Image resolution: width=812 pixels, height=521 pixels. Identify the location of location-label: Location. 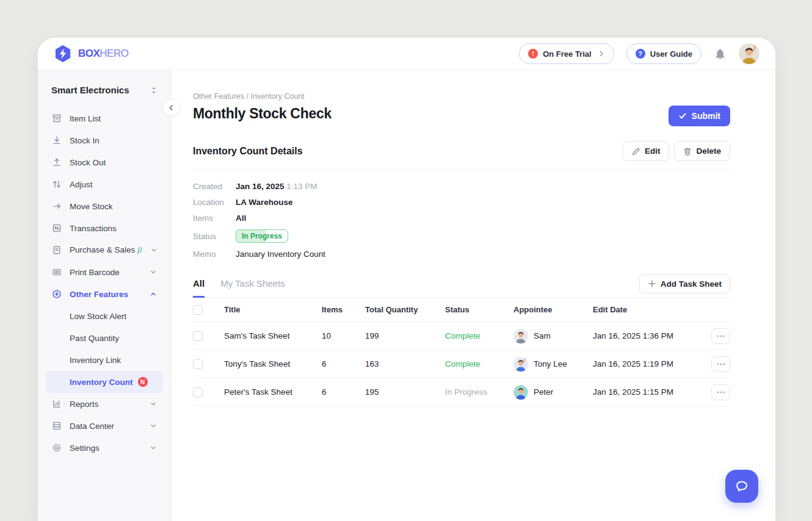
(214, 203).